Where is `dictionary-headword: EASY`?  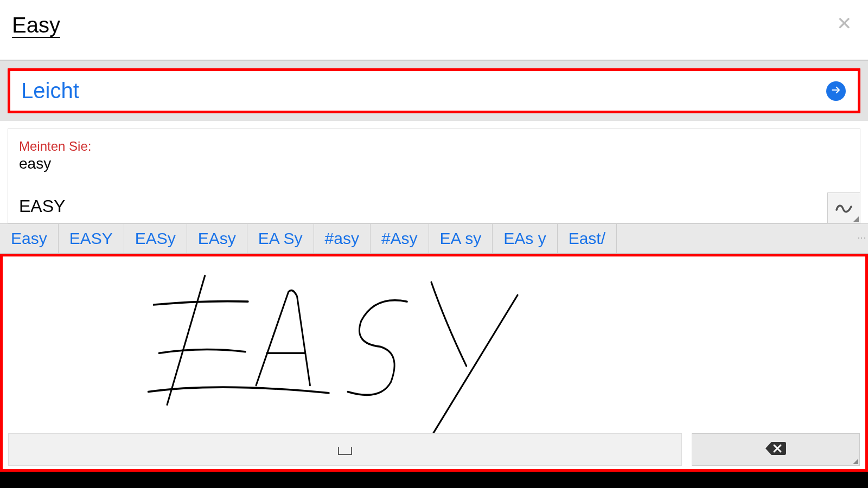 dictionary-headword: EASY is located at coordinates (434, 206).